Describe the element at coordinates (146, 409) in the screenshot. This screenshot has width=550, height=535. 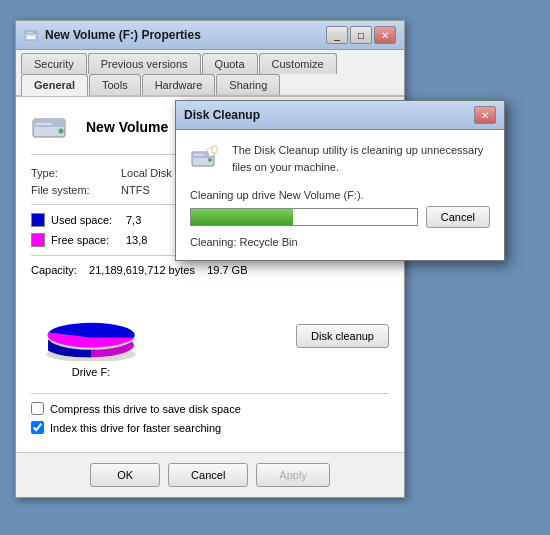
I see `compress-label: Compress this drive to save disk space` at that location.